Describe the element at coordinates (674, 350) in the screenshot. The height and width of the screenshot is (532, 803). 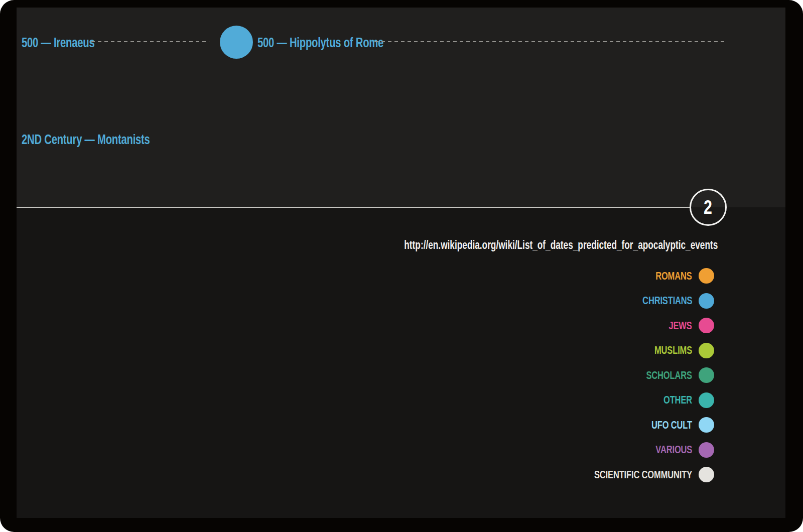
I see `legend-label: MUSLIMS` at that location.